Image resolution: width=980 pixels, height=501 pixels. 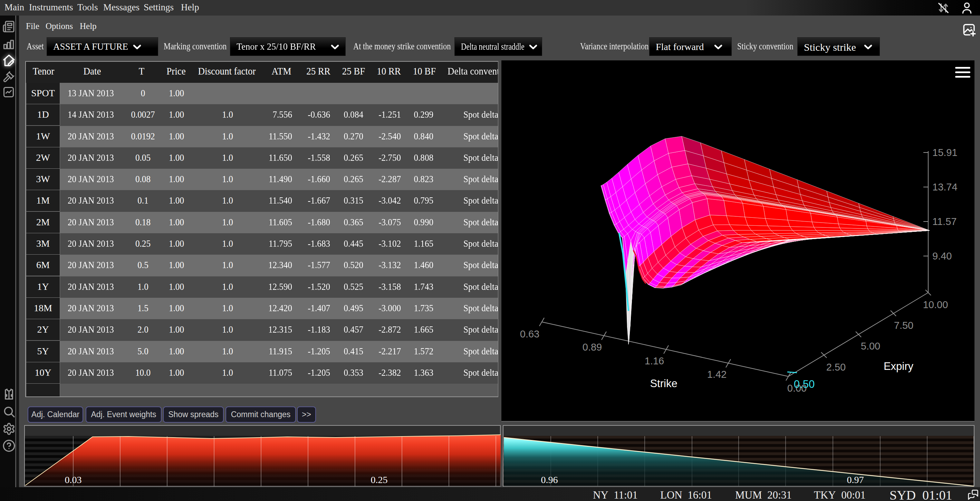 I want to click on svg-text: 1.42, so click(x=717, y=374).